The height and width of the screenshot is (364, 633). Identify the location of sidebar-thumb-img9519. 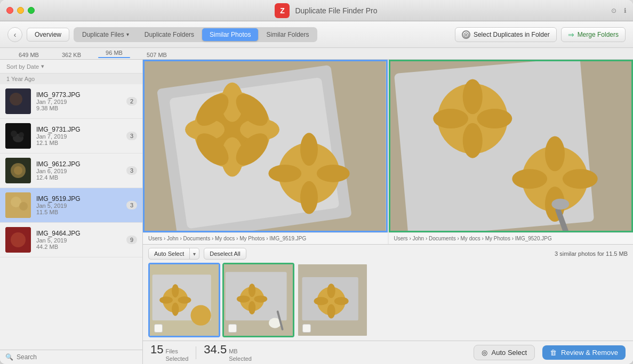
(18, 205).